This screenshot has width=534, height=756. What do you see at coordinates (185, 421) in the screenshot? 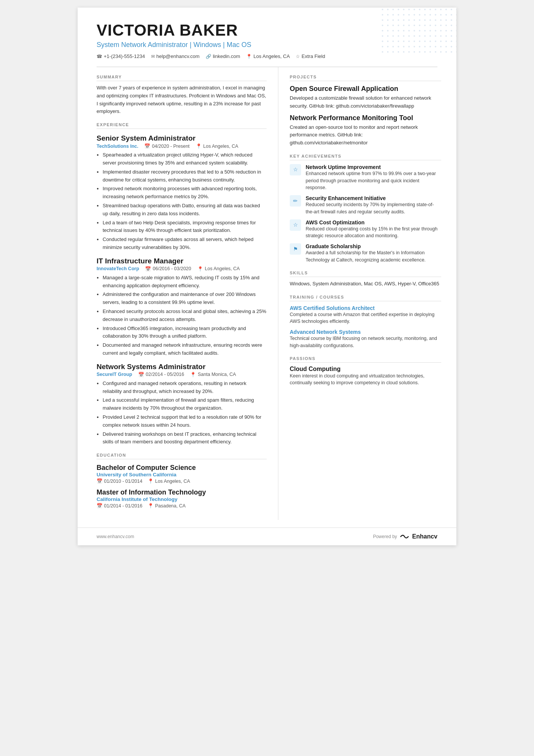
I see `list-item: Provided Level 2 technical support that …` at bounding box center [185, 421].